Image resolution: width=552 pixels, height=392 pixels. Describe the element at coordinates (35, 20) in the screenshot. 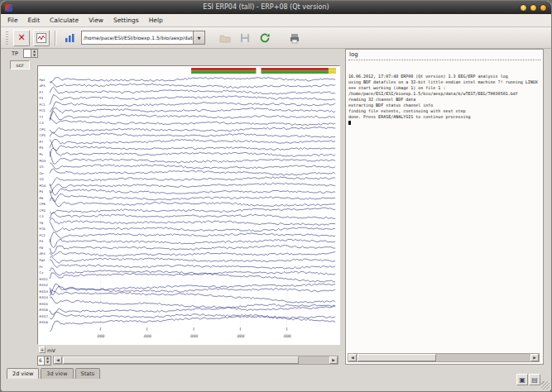

I see `menu-edit: Edit` at that location.